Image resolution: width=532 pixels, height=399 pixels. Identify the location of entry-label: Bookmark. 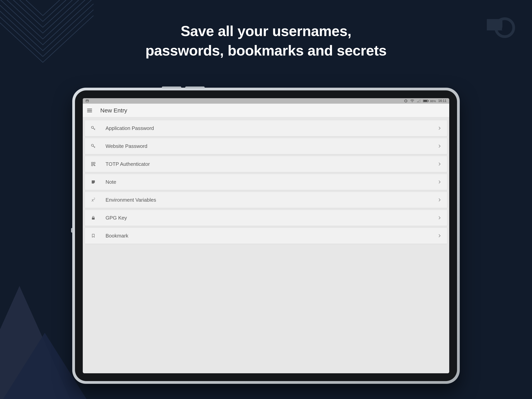
(267, 236).